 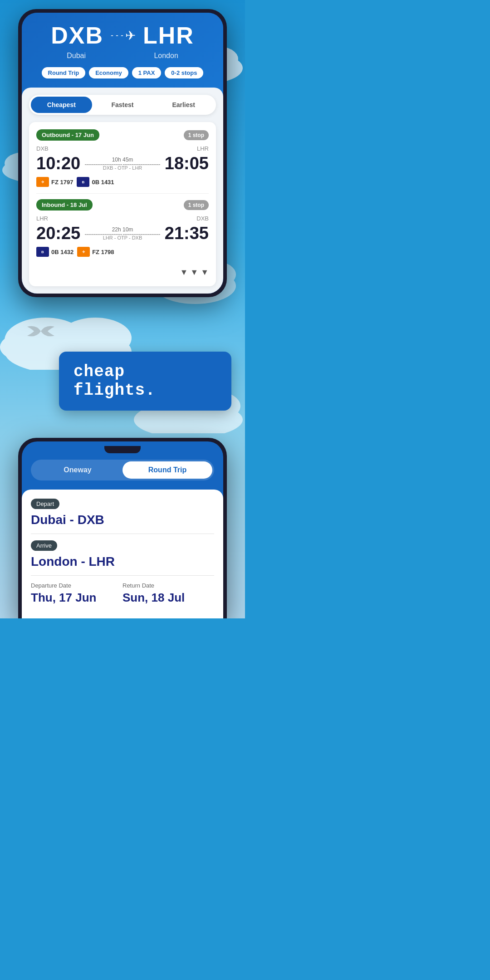 What do you see at coordinates (68, 135) in the screenshot?
I see `outbound-label: Outbound - 17 Jun` at bounding box center [68, 135].